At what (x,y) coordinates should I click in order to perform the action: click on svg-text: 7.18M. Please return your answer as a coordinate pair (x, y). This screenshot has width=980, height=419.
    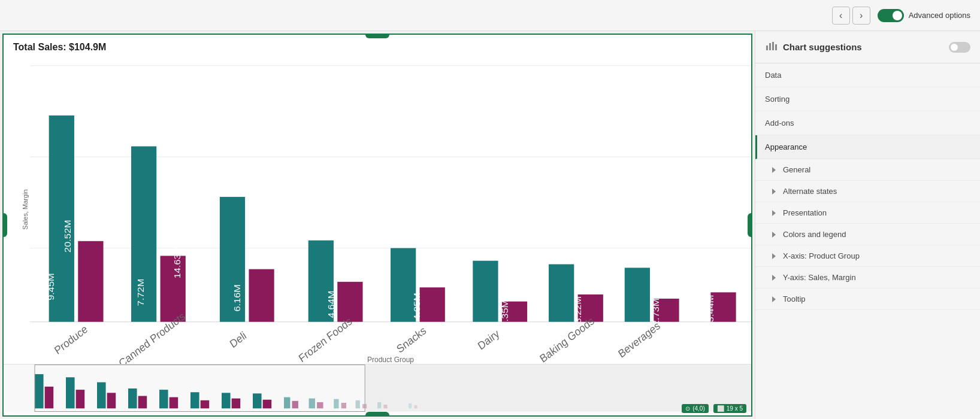
    Looking at the image, I should click on (458, 293).